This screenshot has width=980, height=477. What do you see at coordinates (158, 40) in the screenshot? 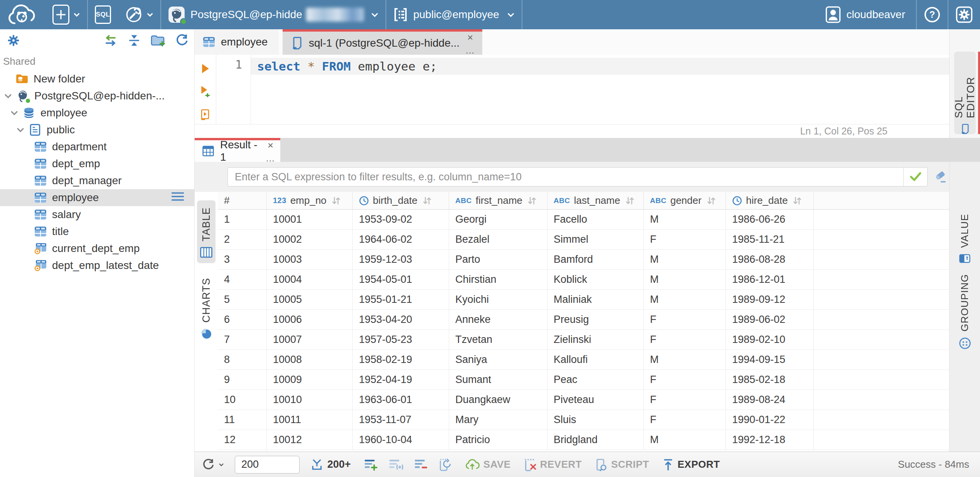
I see `new-folder-button` at bounding box center [158, 40].